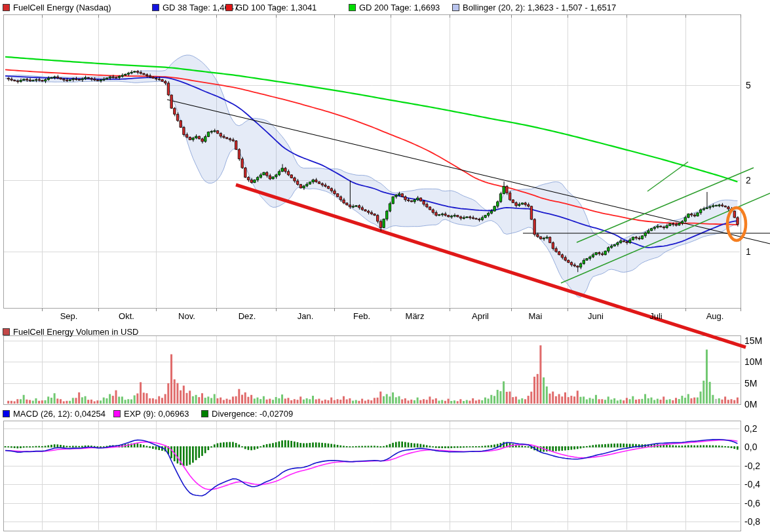 This screenshot has height=532, width=770. Describe the element at coordinates (69, 316) in the screenshot. I see `x-axis-month-label: Sep.` at that location.